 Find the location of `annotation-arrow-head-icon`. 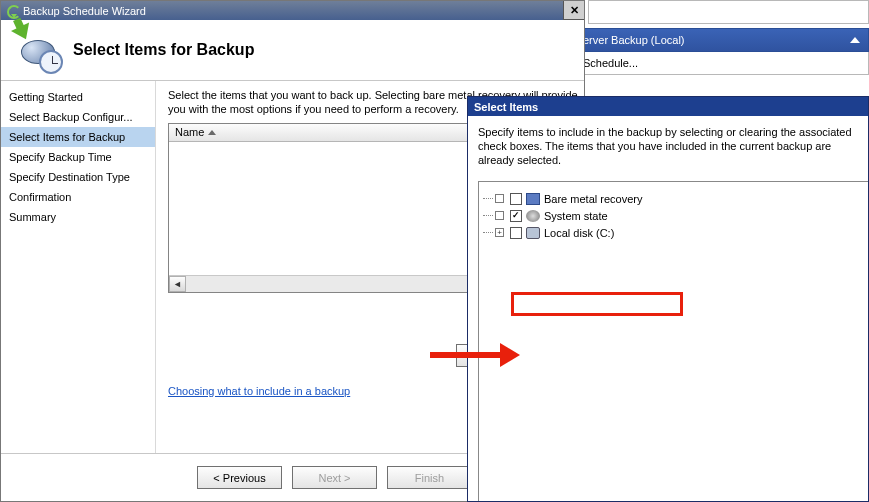

annotation-arrow-head-icon is located at coordinates (510, 355).